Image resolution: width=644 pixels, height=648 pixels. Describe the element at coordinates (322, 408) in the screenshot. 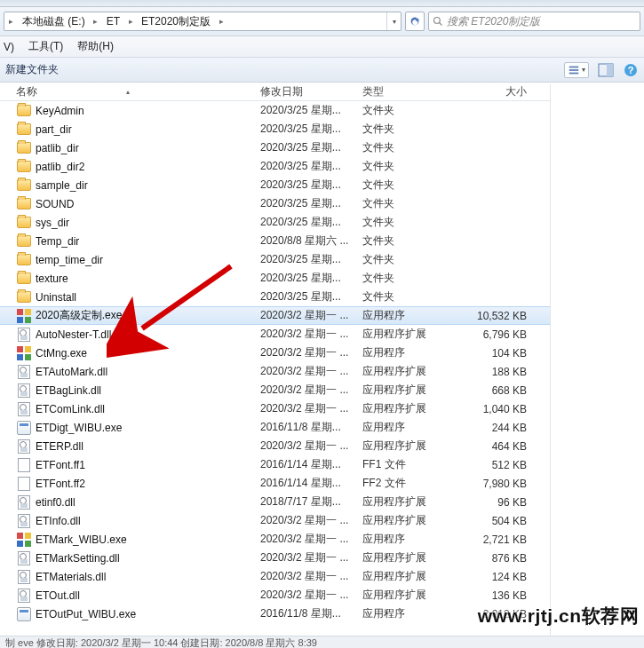

I see `file-row: ETComLink.dll2020/3/2 星期一 ...应用程序扩展1,040…` at that location.